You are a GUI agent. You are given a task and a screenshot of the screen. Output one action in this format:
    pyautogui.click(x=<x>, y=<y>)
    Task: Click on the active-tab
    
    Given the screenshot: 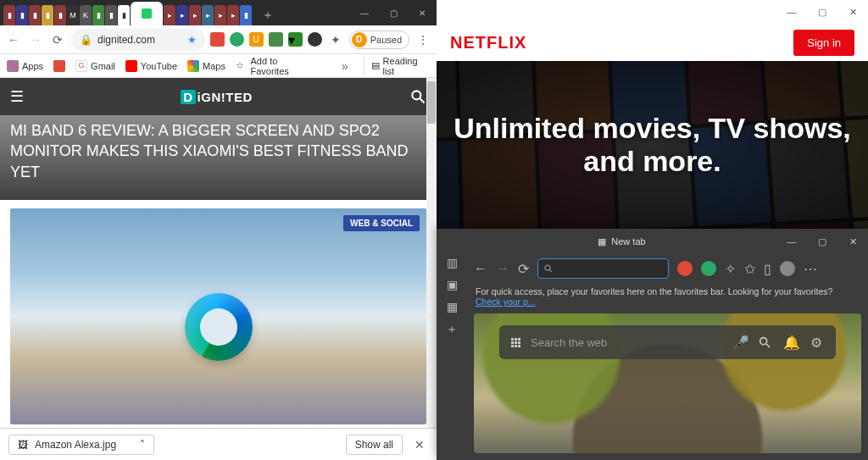 What is the action you would take?
    pyautogui.click(x=147, y=14)
    